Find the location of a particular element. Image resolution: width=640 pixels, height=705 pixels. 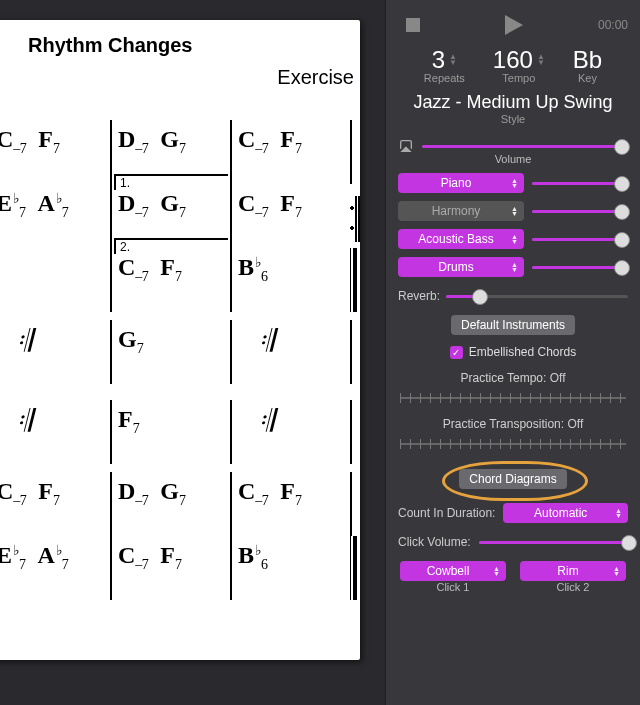

track-select-drums: Drums▲▼ is located at coordinates (461, 267).